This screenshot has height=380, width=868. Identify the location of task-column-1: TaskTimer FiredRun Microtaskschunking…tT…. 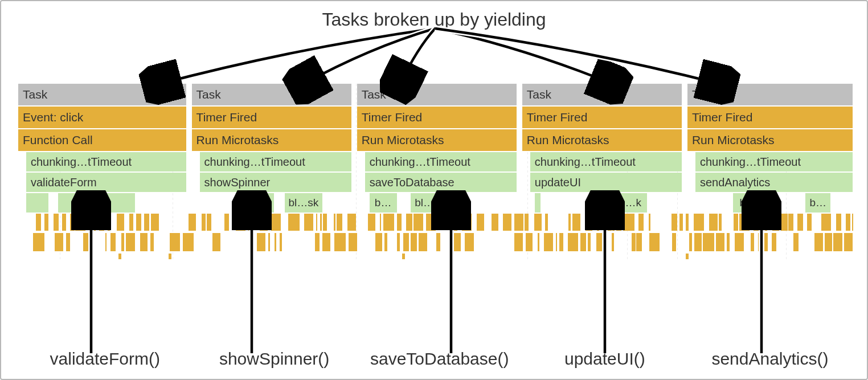
(275, 149).